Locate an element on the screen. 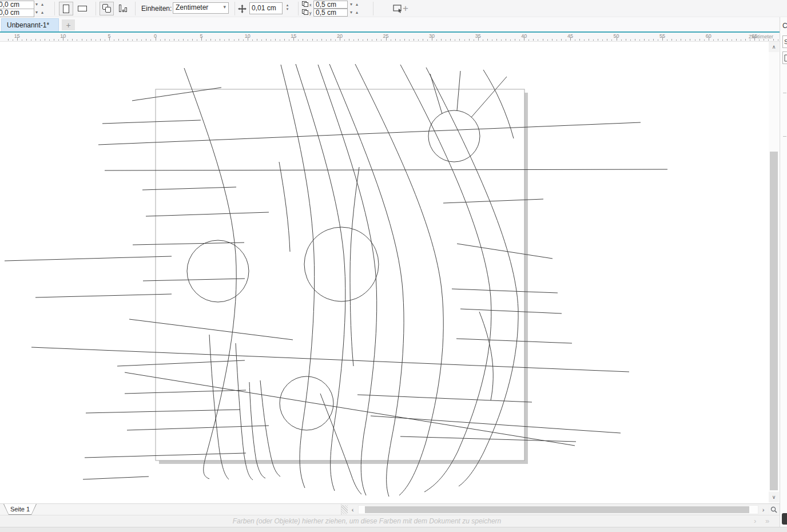  status-chevron-icon: › is located at coordinates (755, 521).